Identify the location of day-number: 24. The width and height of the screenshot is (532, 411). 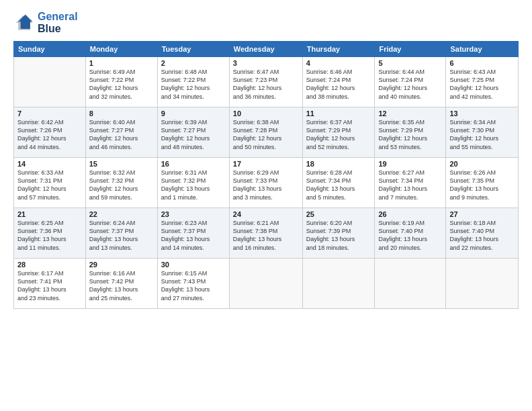
(266, 214).